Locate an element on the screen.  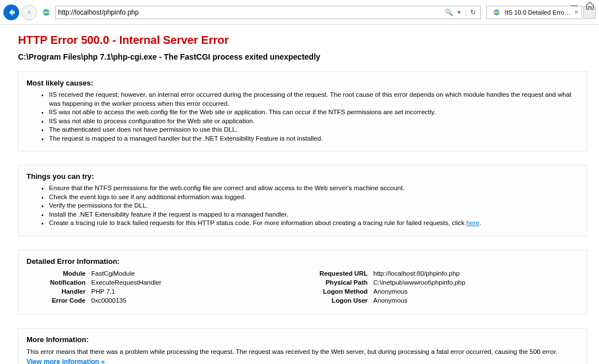
url-input is located at coordinates (250, 12).